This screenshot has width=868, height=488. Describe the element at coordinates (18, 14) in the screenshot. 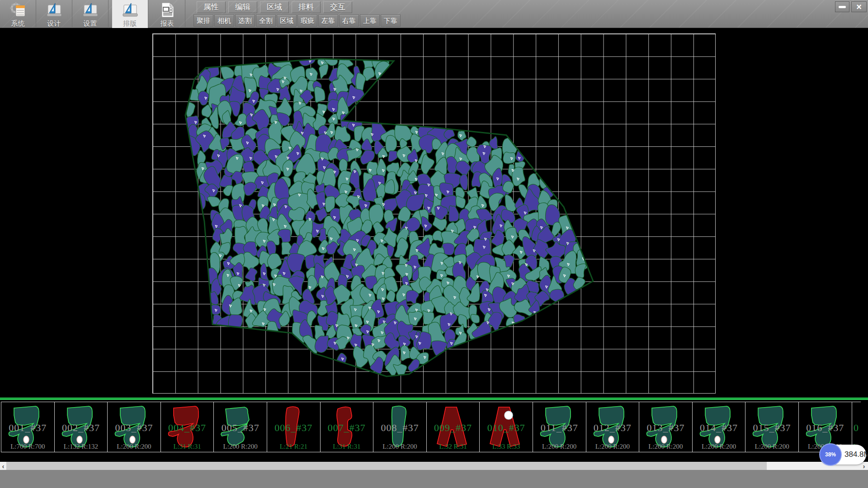

I see `tab-system: 系统` at that location.